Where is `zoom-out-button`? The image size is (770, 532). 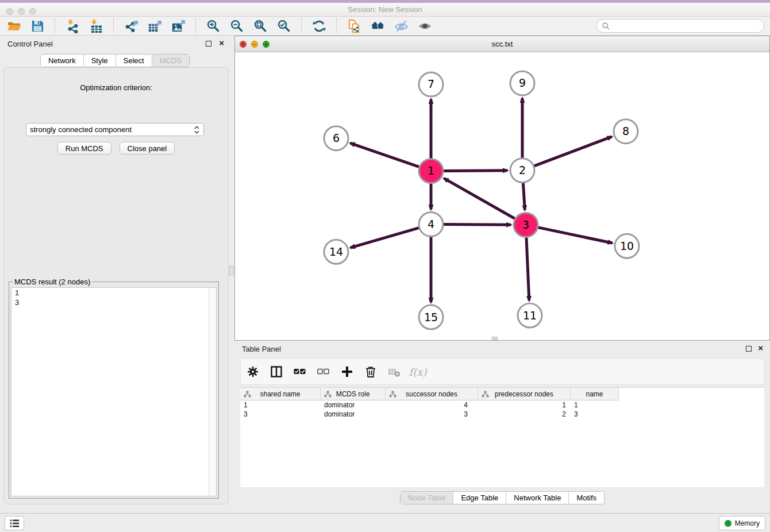 zoom-out-button is located at coordinates (237, 26).